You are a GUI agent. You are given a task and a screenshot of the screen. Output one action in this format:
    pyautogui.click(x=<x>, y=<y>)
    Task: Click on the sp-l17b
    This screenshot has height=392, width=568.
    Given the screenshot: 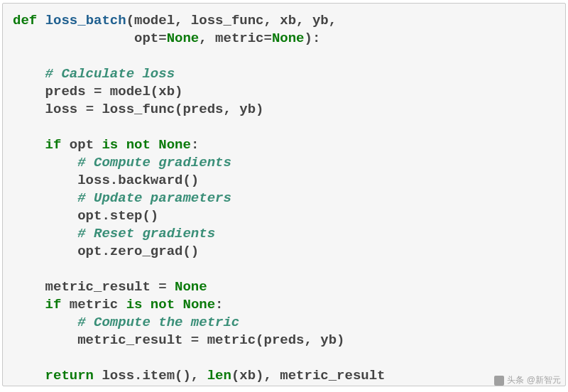 What is the action you would take?
    pyautogui.click(x=179, y=305)
    